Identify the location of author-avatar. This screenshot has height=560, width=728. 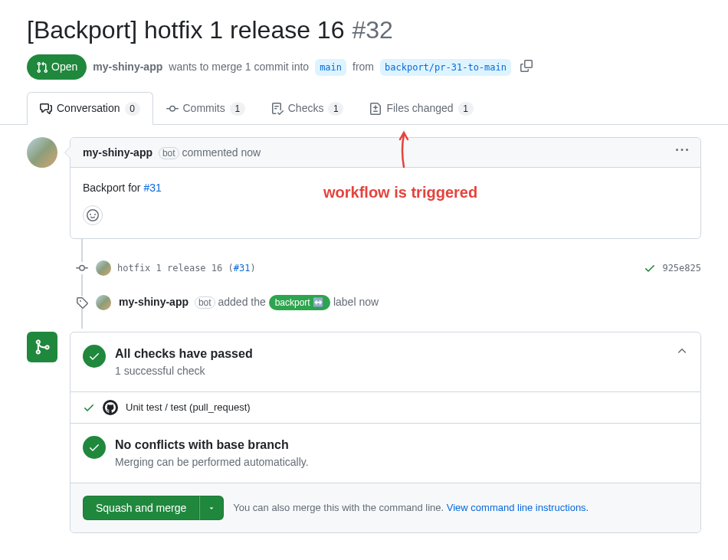
(42, 152).